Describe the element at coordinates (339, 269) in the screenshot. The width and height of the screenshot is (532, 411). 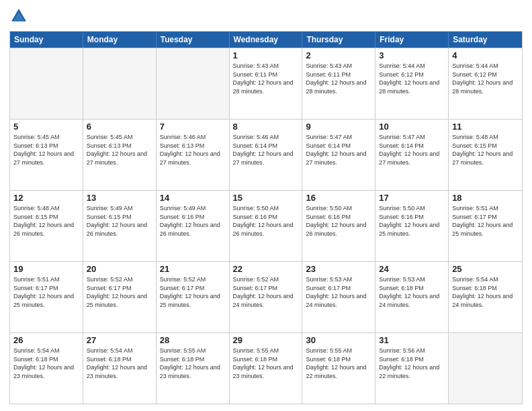
I see `day-number: 23` at that location.